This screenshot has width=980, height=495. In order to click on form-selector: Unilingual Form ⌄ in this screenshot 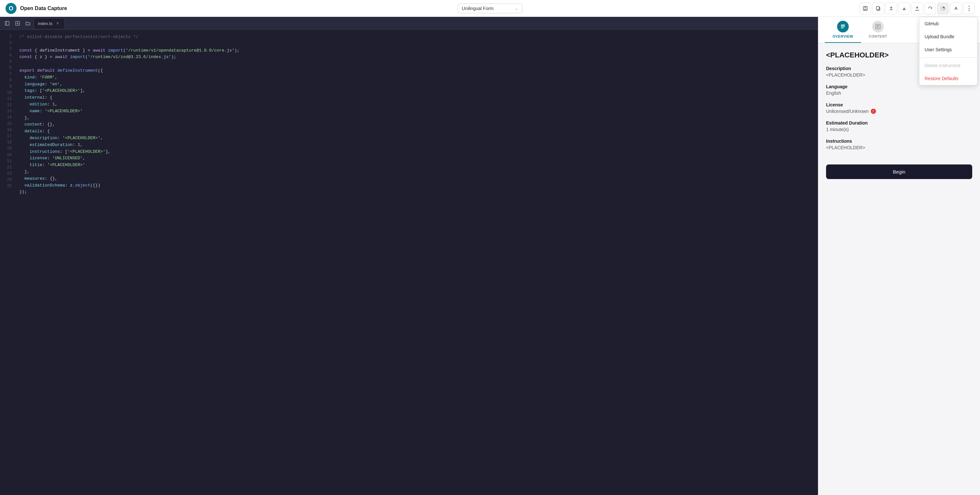, I will do `click(490, 8)`.